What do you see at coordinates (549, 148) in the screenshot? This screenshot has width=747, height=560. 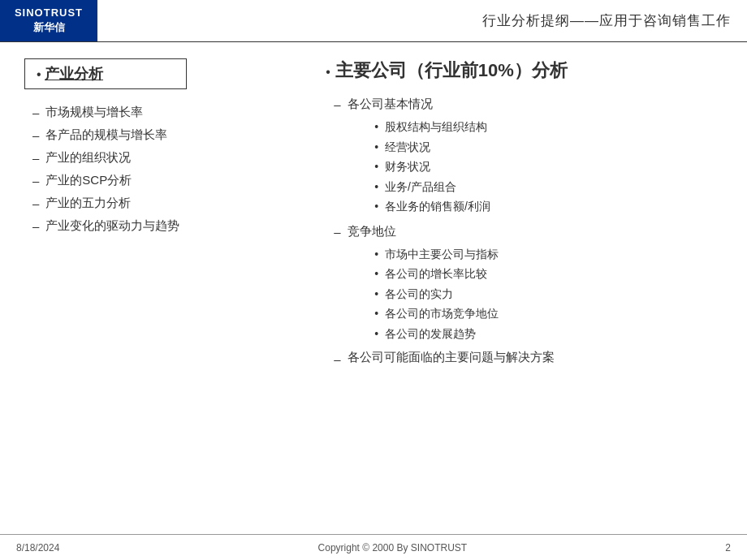 I see `list-item: •经营状况` at bounding box center [549, 148].